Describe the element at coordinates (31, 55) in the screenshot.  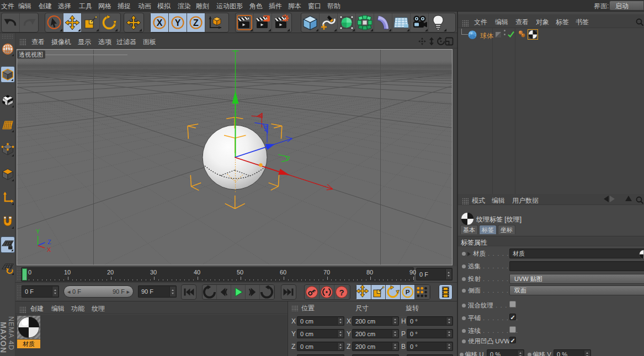
I see `svg-text: 透视视图` at that location.